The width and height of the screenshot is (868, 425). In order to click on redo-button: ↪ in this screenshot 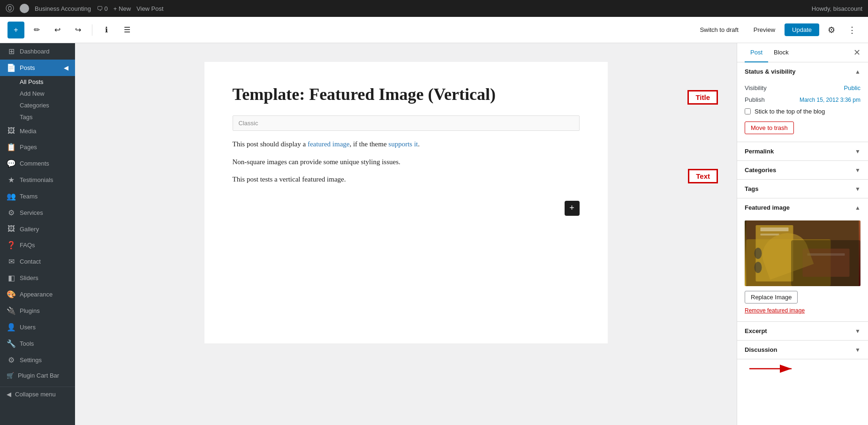, I will do `click(78, 30)`.